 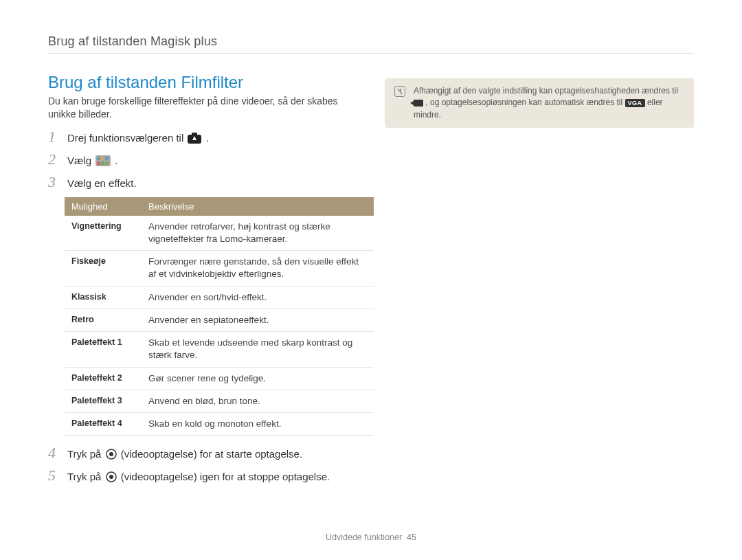 What do you see at coordinates (212, 453) in the screenshot?
I see `step-text: (videooptagelse) for at starte optagelse…` at bounding box center [212, 453].